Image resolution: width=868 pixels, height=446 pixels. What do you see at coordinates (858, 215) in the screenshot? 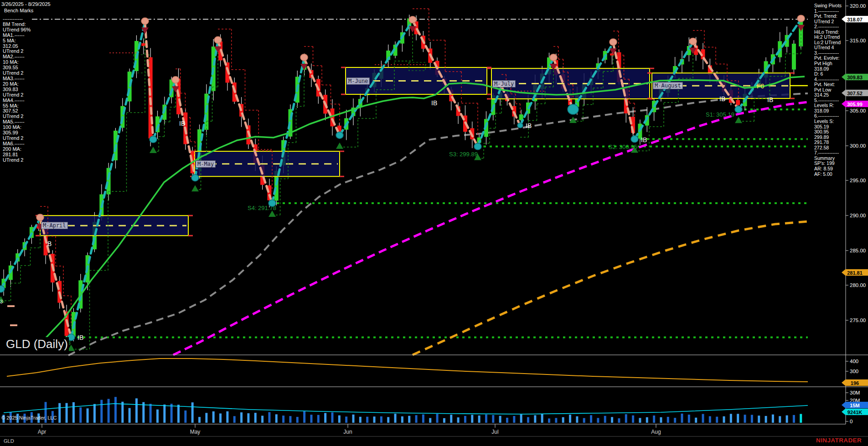
I see `price-axis-tick: 290.00` at bounding box center [858, 215].